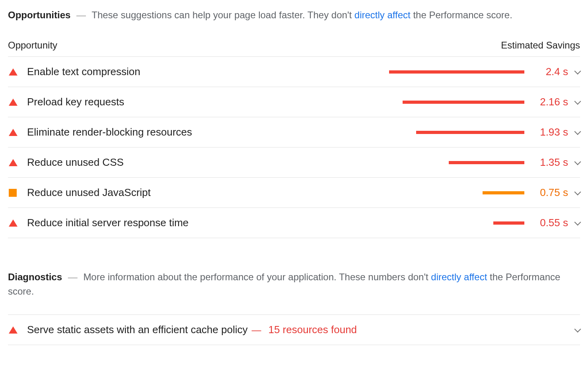 The height and width of the screenshot is (392, 588). Describe the element at coordinates (80, 102) in the screenshot. I see `opportunity-label: Preload key requests` at that location.